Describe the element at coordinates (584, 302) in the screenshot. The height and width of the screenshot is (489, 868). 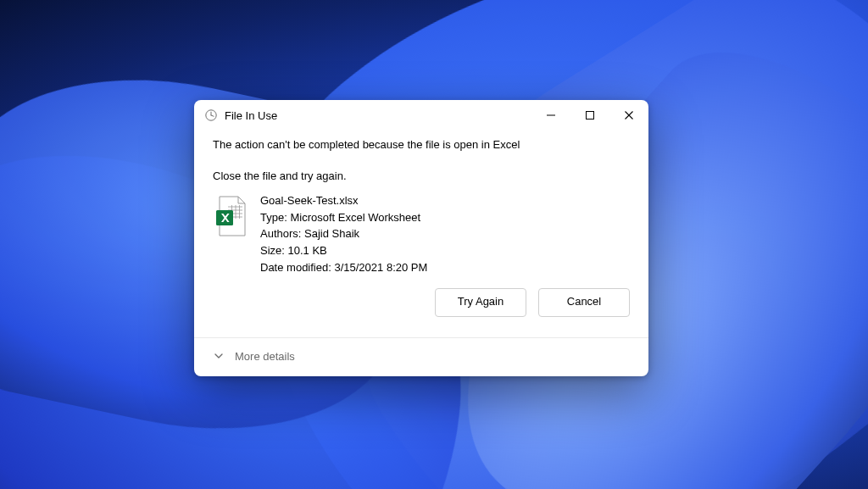
I see `cancel-label: Cancel` at that location.